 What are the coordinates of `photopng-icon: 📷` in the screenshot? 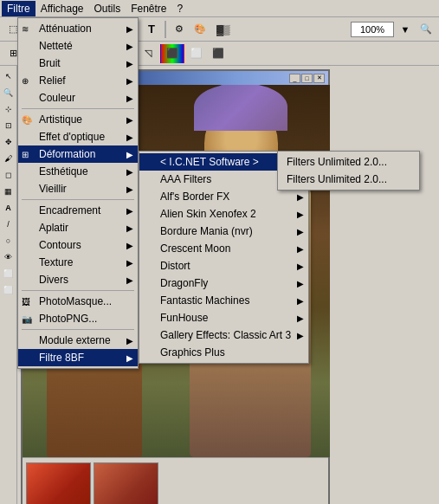 It's located at (27, 319).